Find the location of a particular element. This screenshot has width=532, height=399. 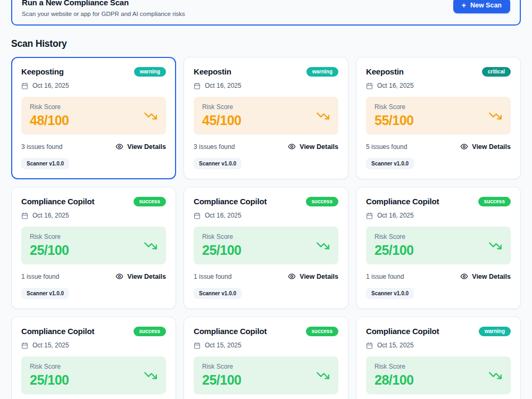

scan-card: Keeposting warning Oct 16, 2025 Risk Sco… is located at coordinates (94, 118).